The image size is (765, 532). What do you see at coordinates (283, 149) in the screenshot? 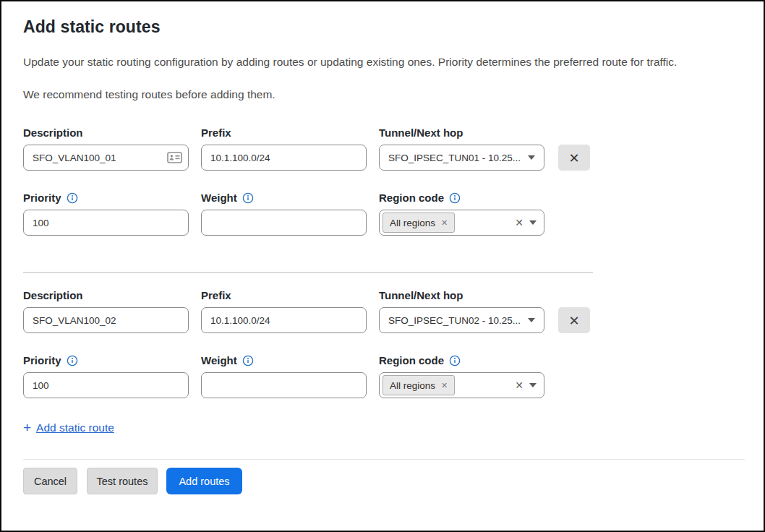
I see `prefix-field-1: Prefix` at bounding box center [283, 149].